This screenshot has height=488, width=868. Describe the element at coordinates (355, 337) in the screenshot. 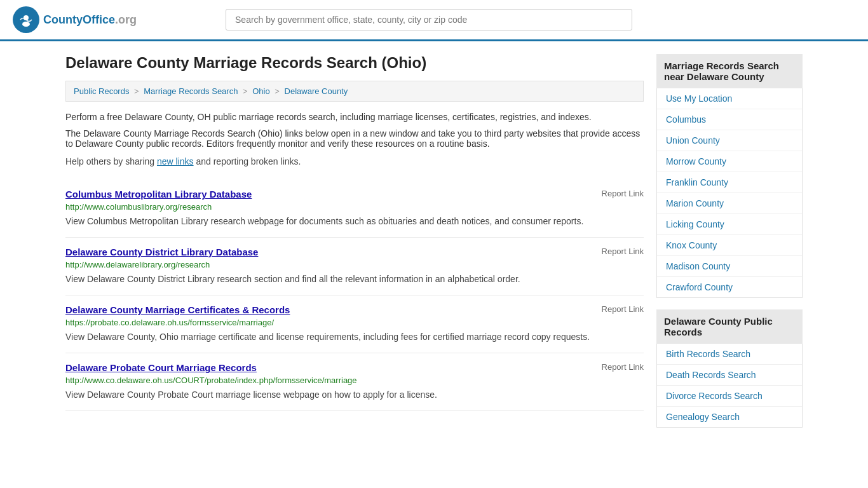

I see `record-desc: View Delaware County, Ohio marriage cert…` at that location.